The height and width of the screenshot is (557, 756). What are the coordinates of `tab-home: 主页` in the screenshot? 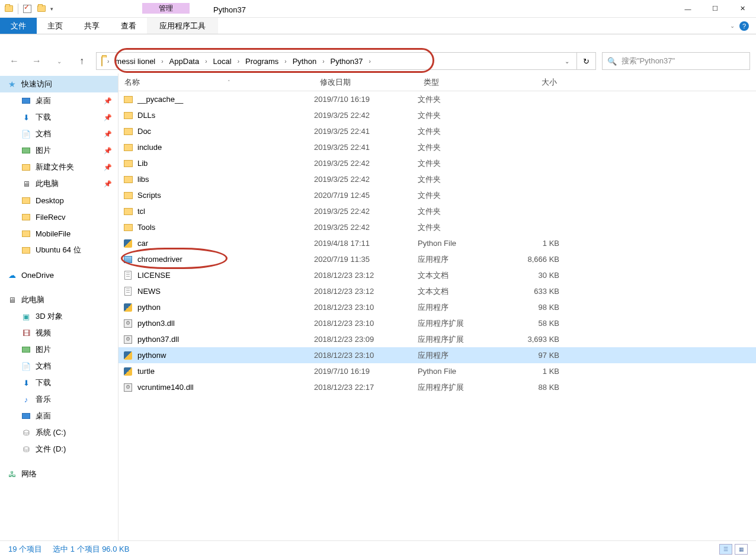 It's located at (55, 26).